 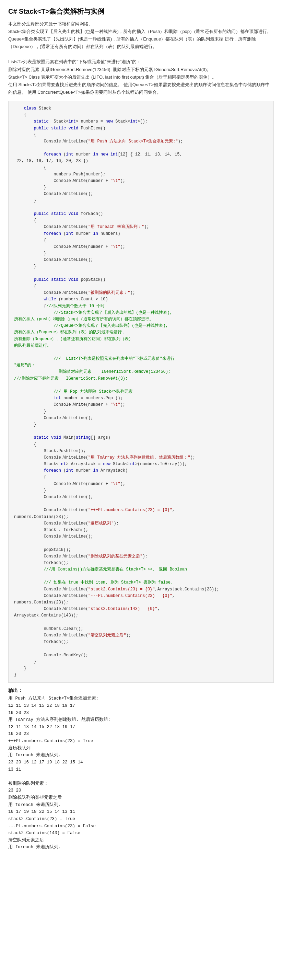 I want to click on output-line-2: 16 20 23, so click(x=141, y=713).